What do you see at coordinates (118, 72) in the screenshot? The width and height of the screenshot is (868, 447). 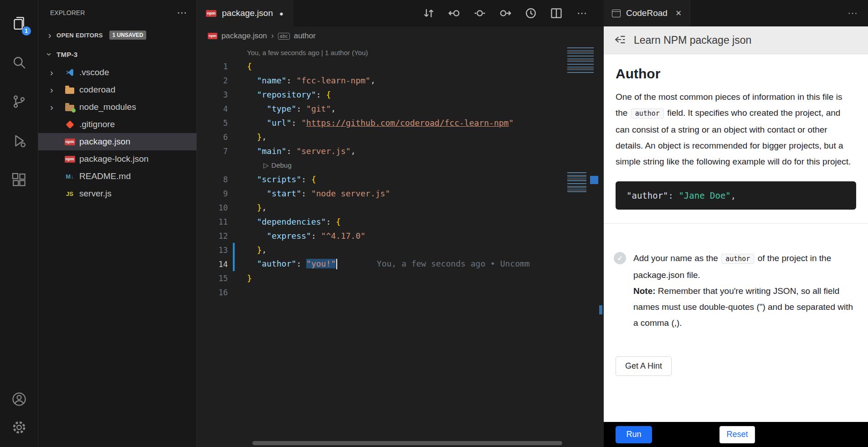 I see `tree-item-.vscode: ›.vscode` at bounding box center [118, 72].